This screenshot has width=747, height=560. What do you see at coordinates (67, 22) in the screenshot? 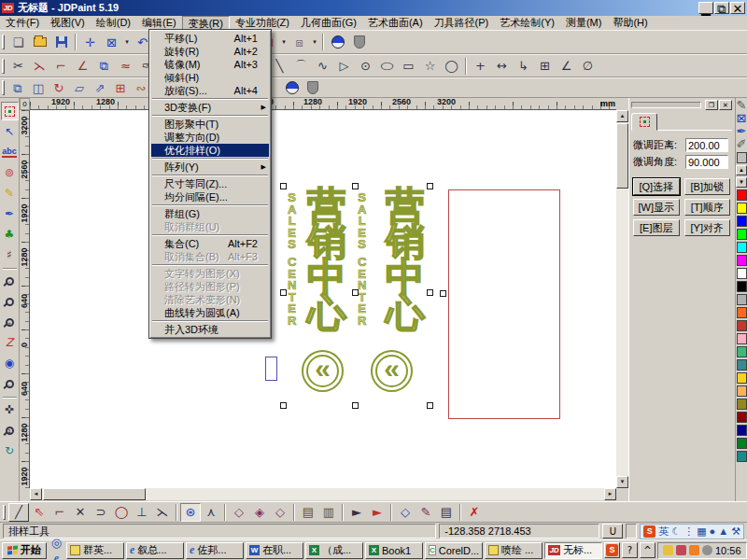
I see `menu-item-1: 视图(V)` at bounding box center [67, 22].